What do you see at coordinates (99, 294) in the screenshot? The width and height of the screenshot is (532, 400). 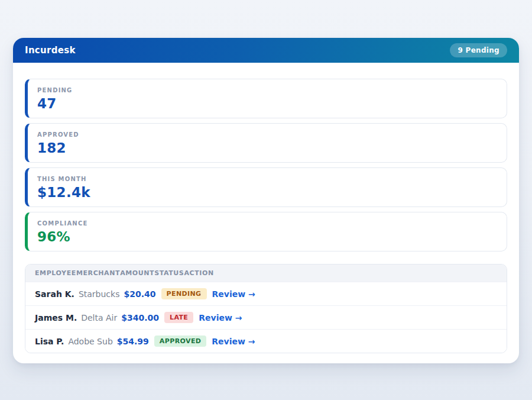 I see `merchant-name: Starbucks` at bounding box center [99, 294].